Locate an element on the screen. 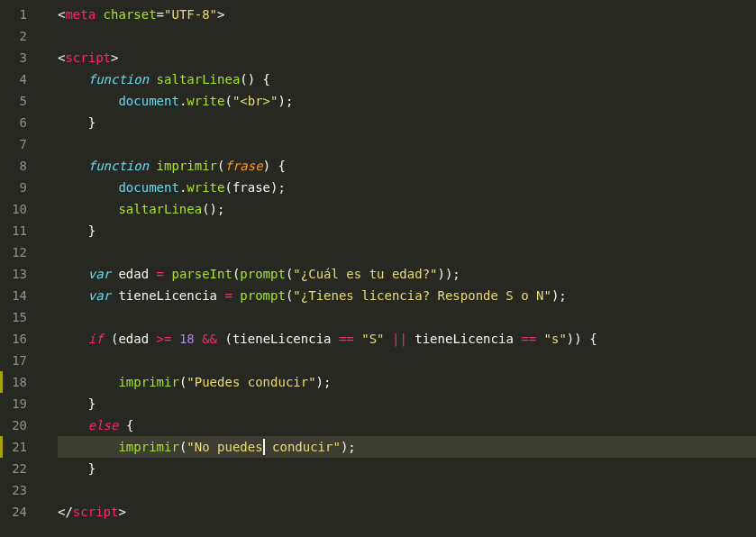 The height and width of the screenshot is (537, 756). token-string: "Puedes conducir" is located at coordinates (250, 382).